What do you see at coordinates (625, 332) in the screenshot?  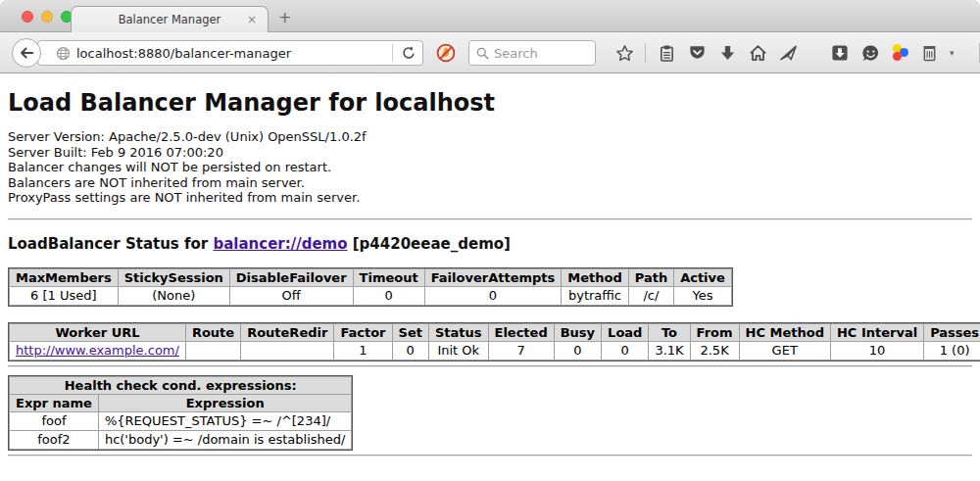 I see `column-header: Load` at bounding box center [625, 332].